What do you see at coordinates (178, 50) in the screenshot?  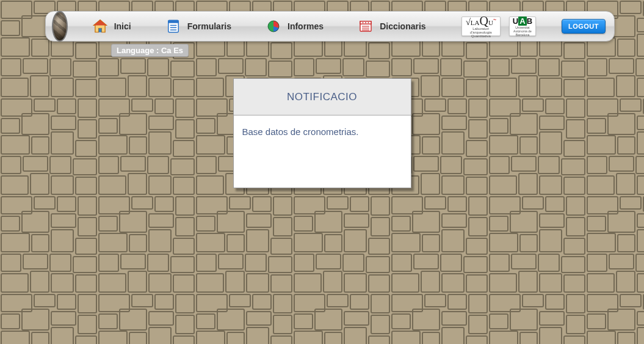 I see `language-option-es: Es` at bounding box center [178, 50].